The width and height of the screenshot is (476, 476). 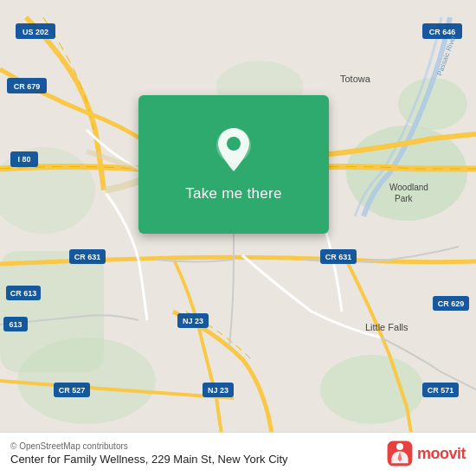 I want to click on take-me-there-label: Take me there, so click(x=234, y=194).